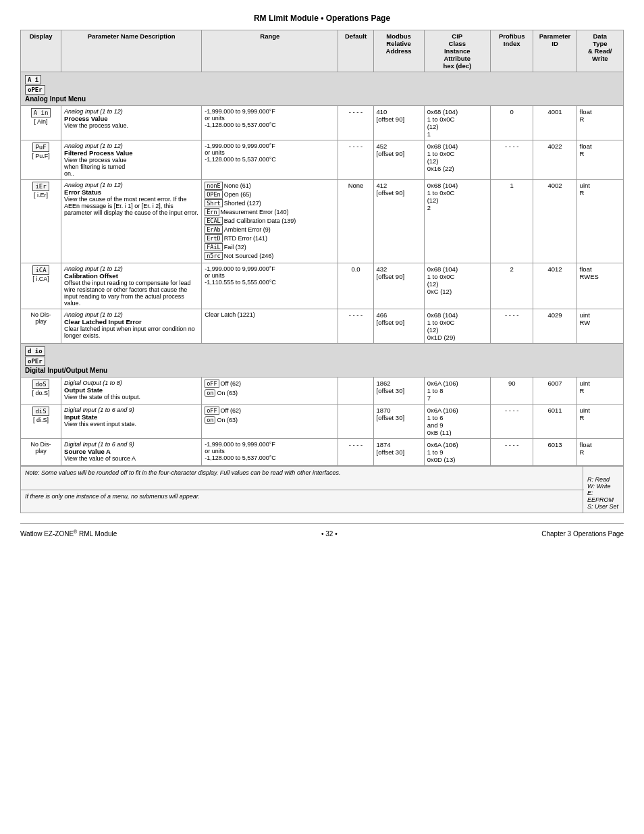 This screenshot has height=834, width=644. Describe the element at coordinates (599, 327) in the screenshot. I see `data-type-cell: uint RW` at that location.